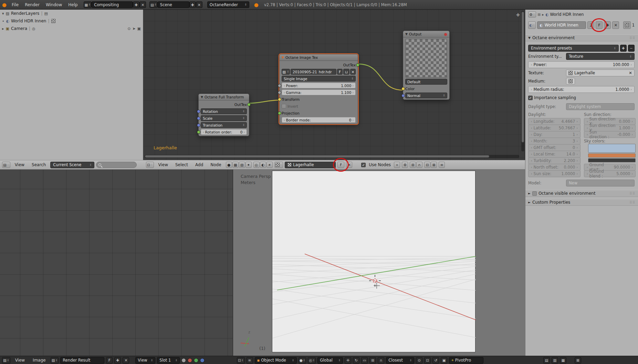 This screenshot has width=638, height=364. I want to click on menu-window: Window, so click(54, 5).